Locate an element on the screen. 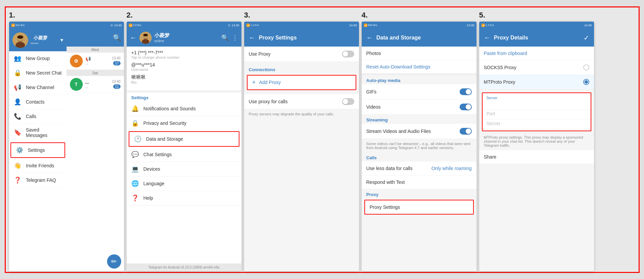 Image resolution: width=644 pixels, height=279 pixels. settings-chat: 💬 Chat Settings is located at coordinates (184, 155).